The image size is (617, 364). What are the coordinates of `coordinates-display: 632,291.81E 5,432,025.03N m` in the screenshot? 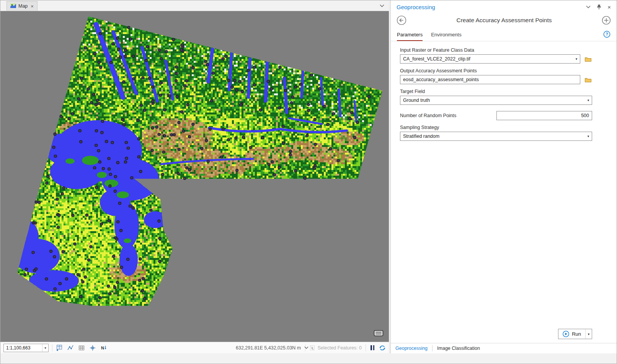 It's located at (272, 348).